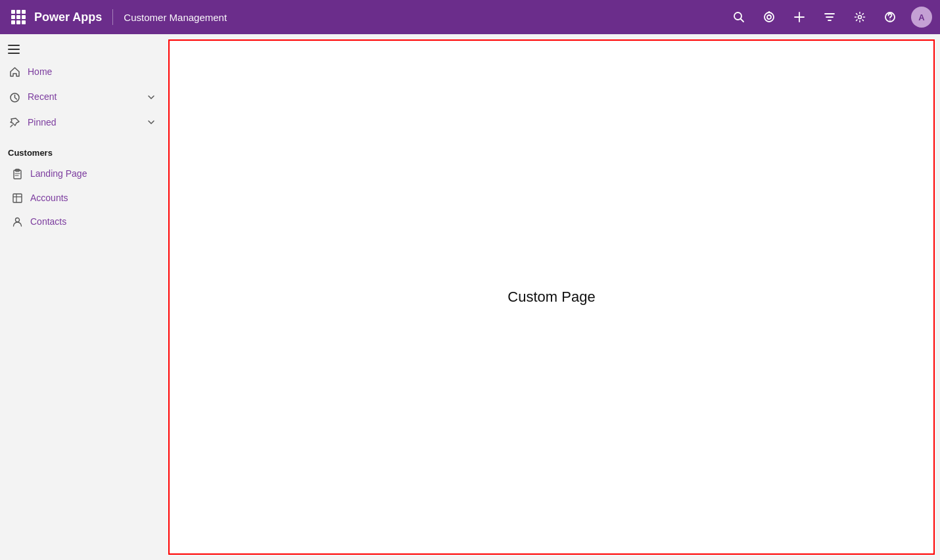  I want to click on topbar: Power Apps Customer Management, so click(470, 17).